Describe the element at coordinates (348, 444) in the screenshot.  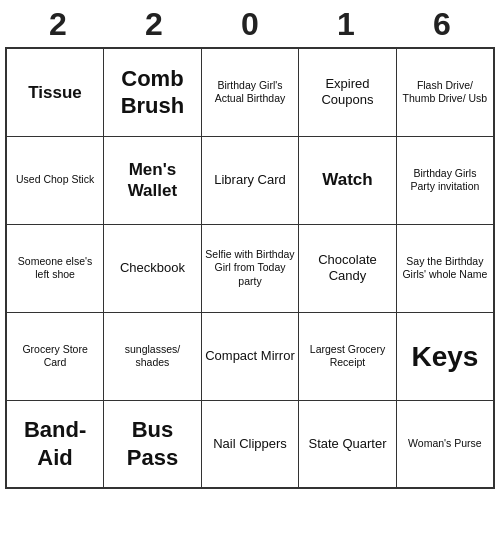
I see `cell-4-3: State Quarter` at that location.